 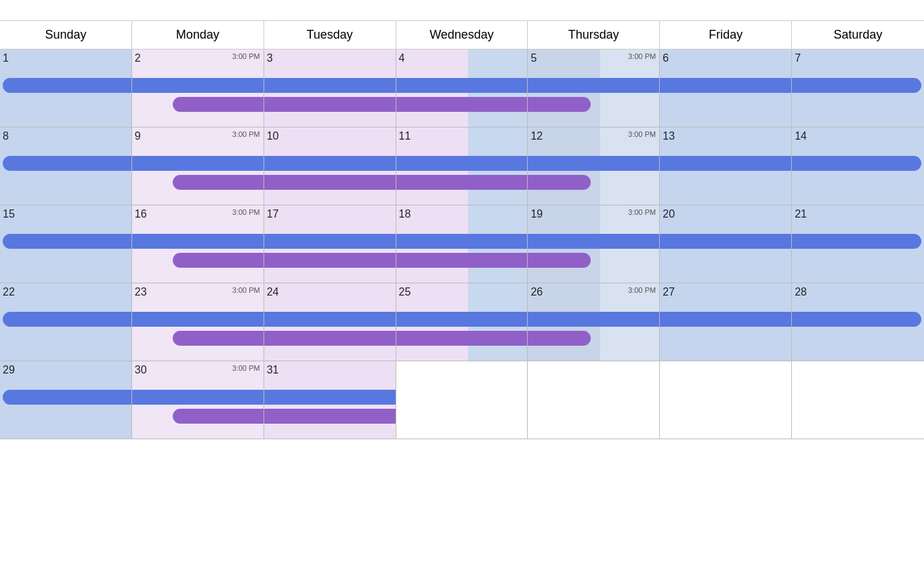 What do you see at coordinates (462, 88) in the screenshot?
I see `day-cell-4: 4` at bounding box center [462, 88].